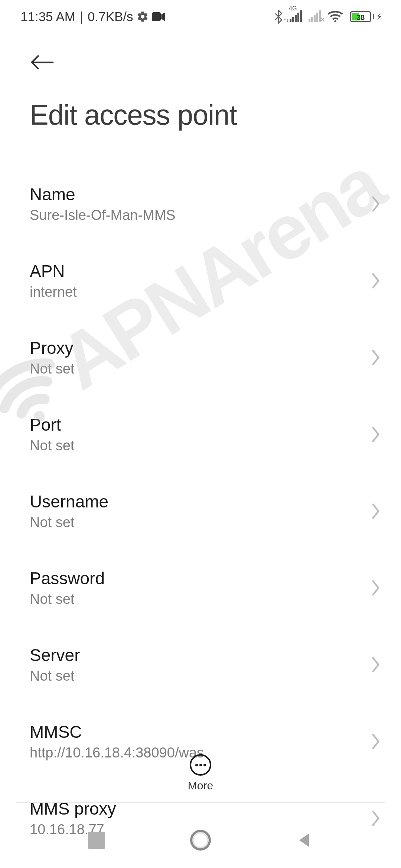 The height and width of the screenshot is (868, 401). I want to click on more-button: More, so click(200, 773).